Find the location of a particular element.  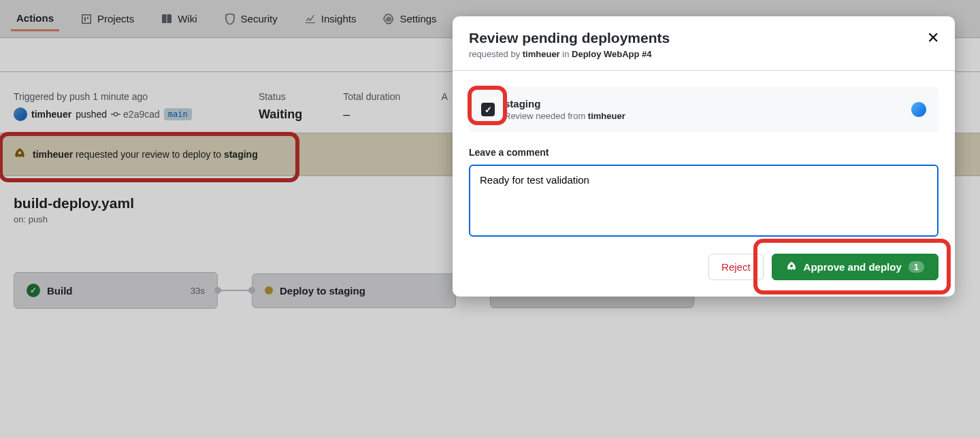

rocket-icon is located at coordinates (791, 267).